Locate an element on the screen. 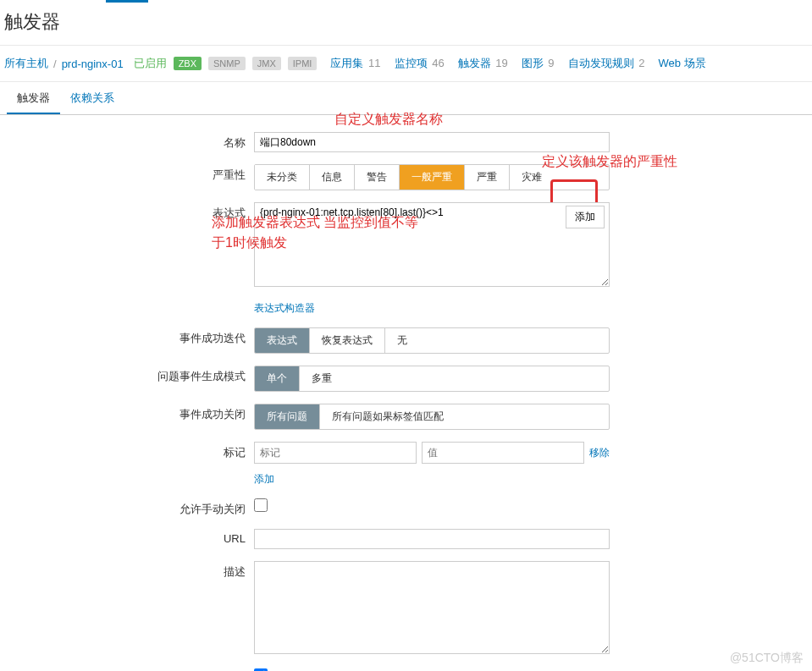  breadcrumb-host: prd-nginx-01 is located at coordinates (93, 64).